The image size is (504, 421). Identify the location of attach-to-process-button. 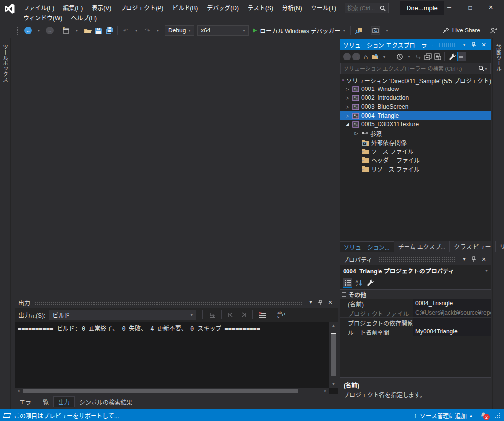
(359, 30).